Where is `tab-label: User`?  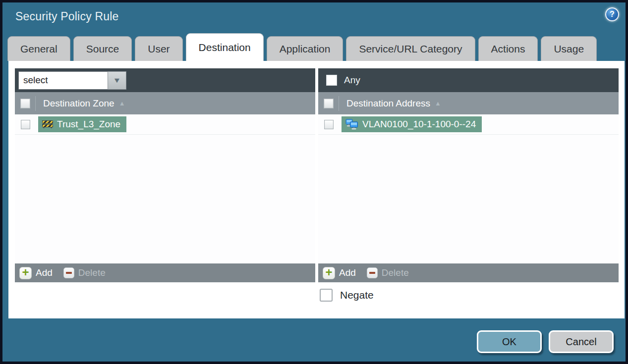 tab-label: User is located at coordinates (159, 49).